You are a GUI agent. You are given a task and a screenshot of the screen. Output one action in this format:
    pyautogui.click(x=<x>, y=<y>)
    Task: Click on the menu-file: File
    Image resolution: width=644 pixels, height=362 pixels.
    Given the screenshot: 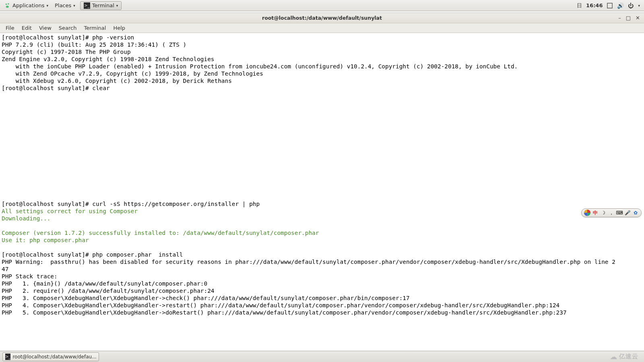 What is the action you would take?
    pyautogui.click(x=10, y=28)
    